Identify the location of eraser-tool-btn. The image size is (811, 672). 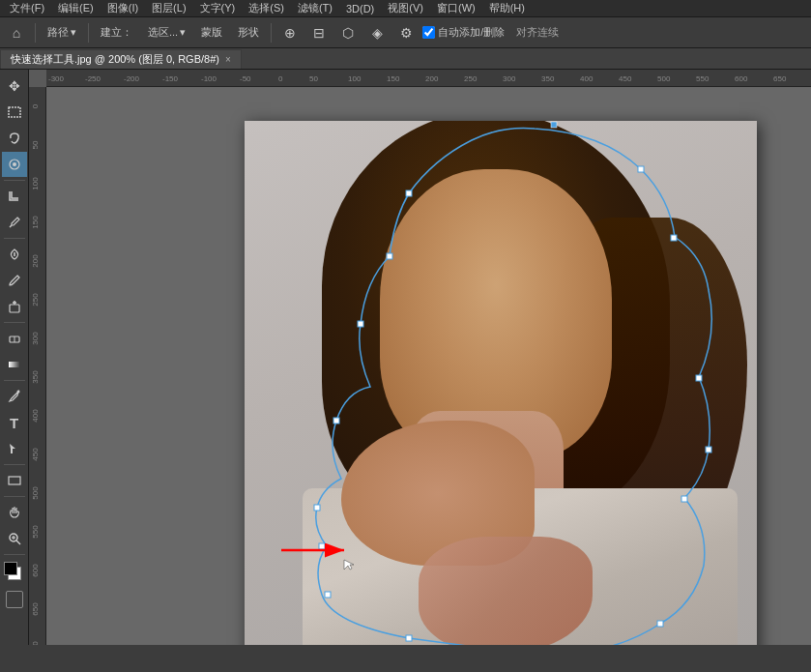
(14, 338).